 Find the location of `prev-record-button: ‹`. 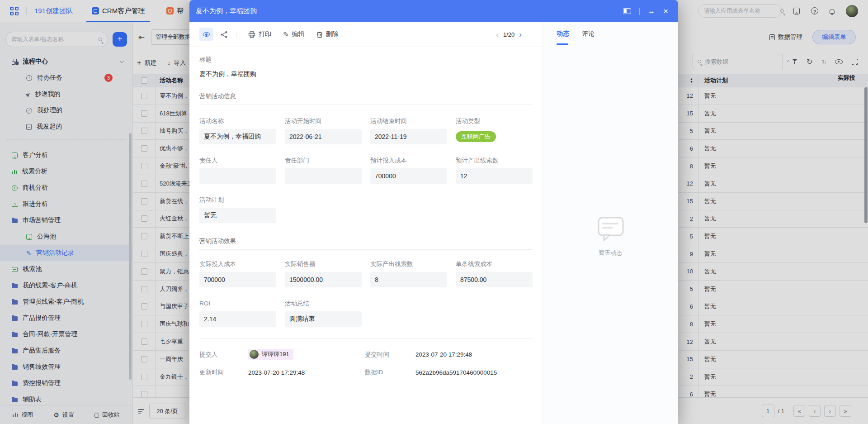

prev-record-button: ‹ is located at coordinates (497, 35).